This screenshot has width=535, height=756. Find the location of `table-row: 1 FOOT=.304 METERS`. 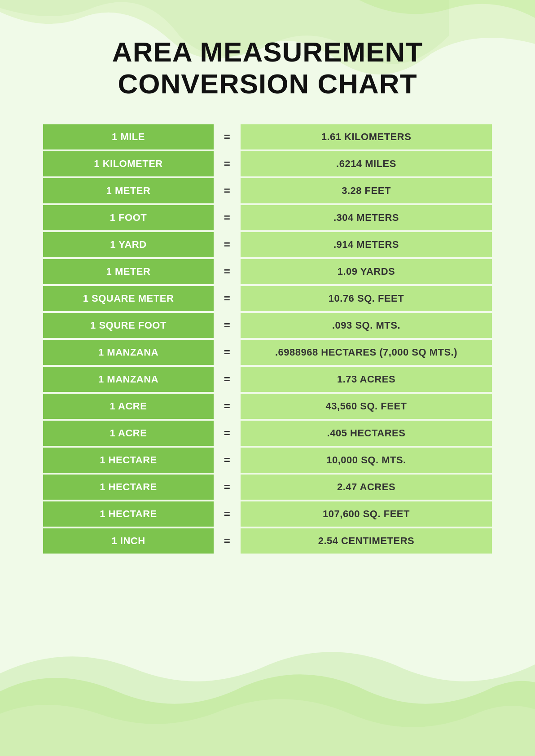

table-row: 1 FOOT=.304 METERS is located at coordinates (268, 218).